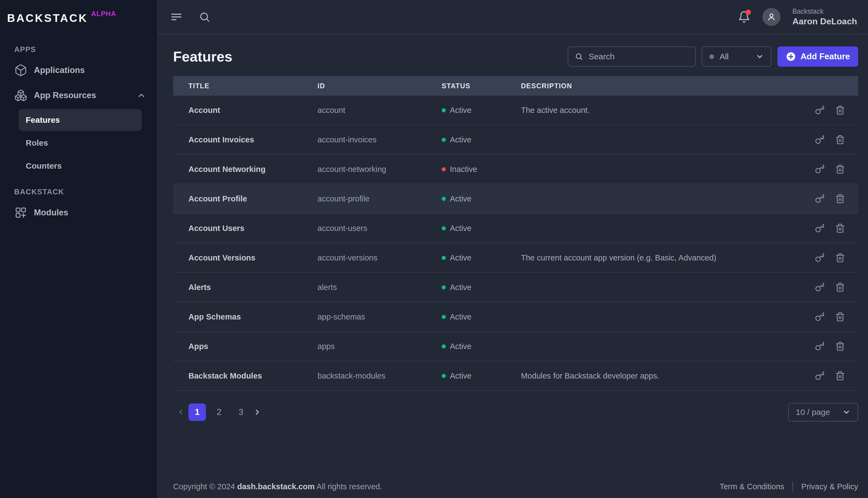 This screenshot has width=868, height=498. I want to click on table-row: AppsappsActive, so click(516, 346).